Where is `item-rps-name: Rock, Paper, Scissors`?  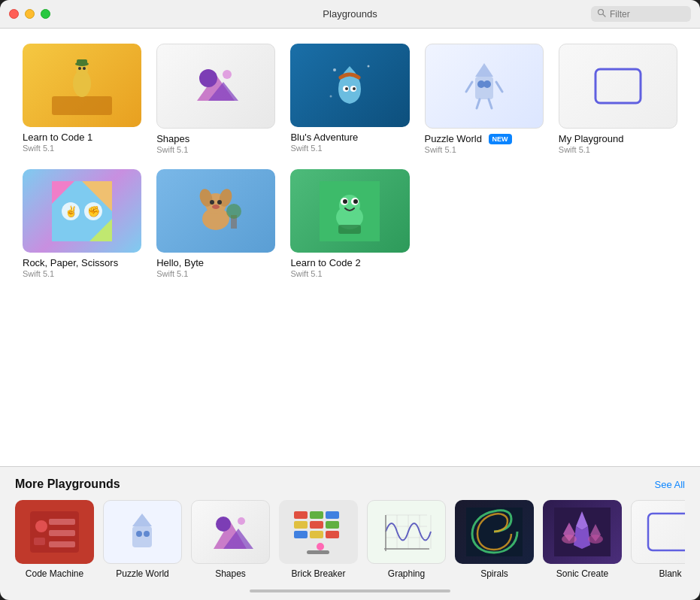 item-rps-name: Rock, Paper, Scissors is located at coordinates (82, 263).